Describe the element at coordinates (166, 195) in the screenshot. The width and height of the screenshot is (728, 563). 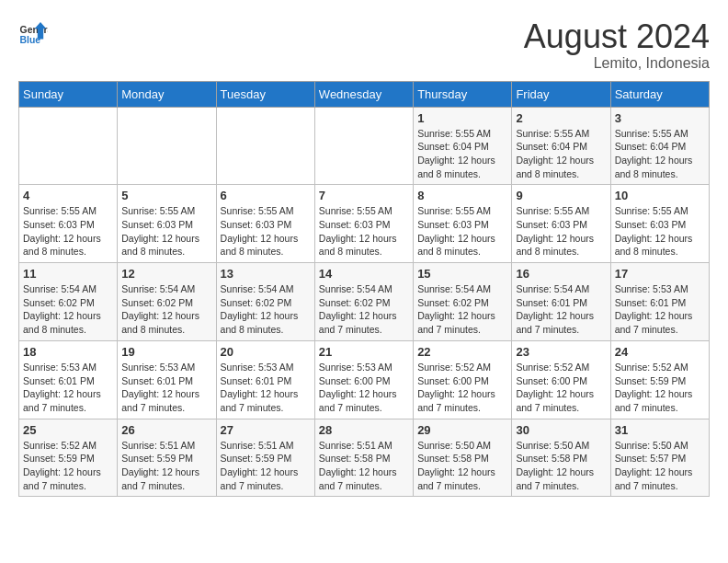
I see `day-number: 5` at that location.